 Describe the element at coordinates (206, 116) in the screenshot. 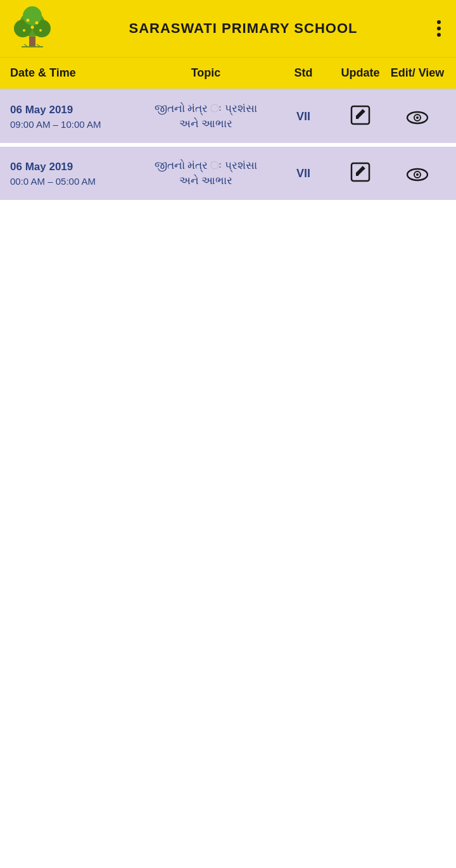

I see `row-topic-0: જીતનો મંત્ર ઃ પ્રશંસાઅને આભાર` at that location.